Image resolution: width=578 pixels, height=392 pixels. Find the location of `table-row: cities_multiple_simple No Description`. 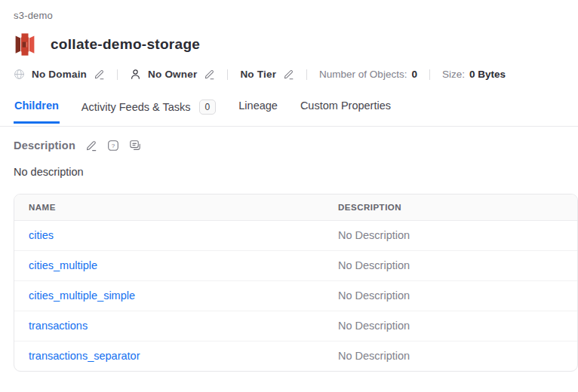

table-row: cities_multiple_simple No Description is located at coordinates (296, 296).